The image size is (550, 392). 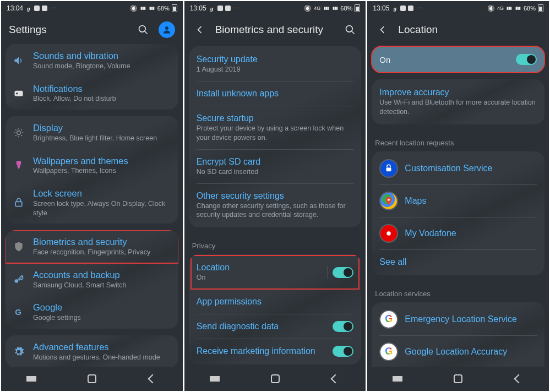 I want to click on improve-accuracy-row: Improve accuracy Use Wi-Fi and Bluetooth…, so click(x=458, y=102).